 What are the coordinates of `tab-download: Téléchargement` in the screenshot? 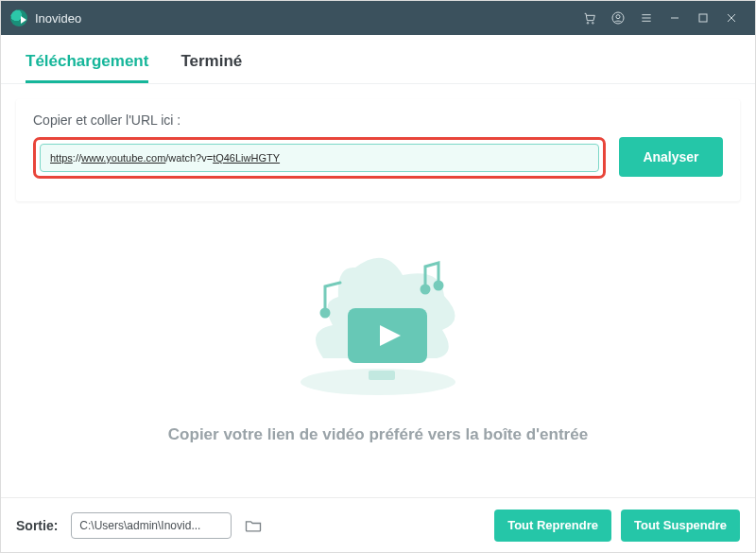 It's located at (87, 68).